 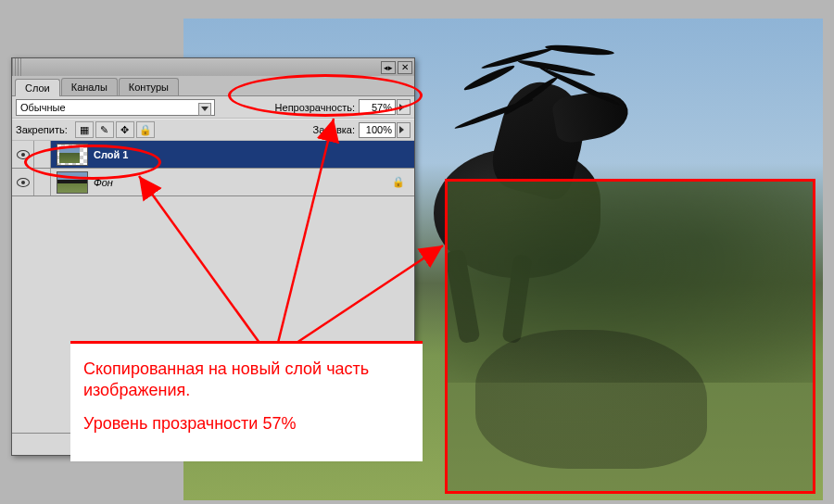 What do you see at coordinates (125, 130) in the screenshot?
I see `lock-position-button: ✥` at bounding box center [125, 130].